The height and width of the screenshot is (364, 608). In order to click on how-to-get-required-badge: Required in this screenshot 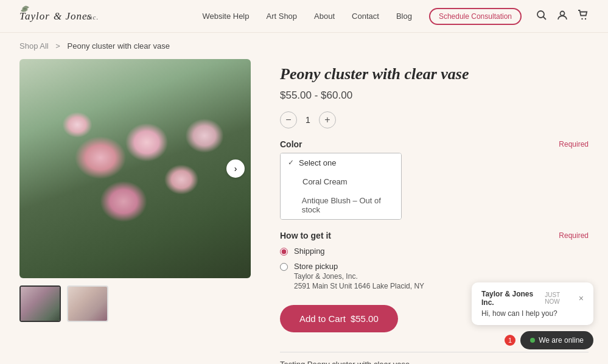, I will do `click(573, 236)`.